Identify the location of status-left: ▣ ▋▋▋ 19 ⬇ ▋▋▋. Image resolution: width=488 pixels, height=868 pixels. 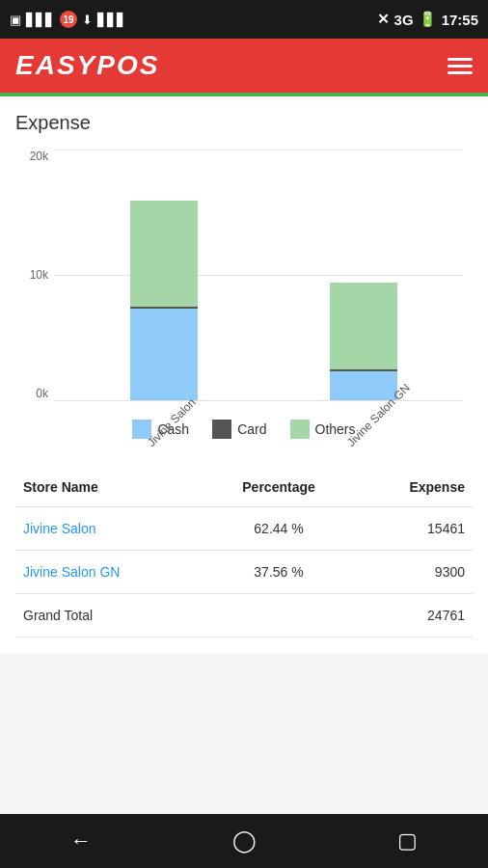
(68, 19).